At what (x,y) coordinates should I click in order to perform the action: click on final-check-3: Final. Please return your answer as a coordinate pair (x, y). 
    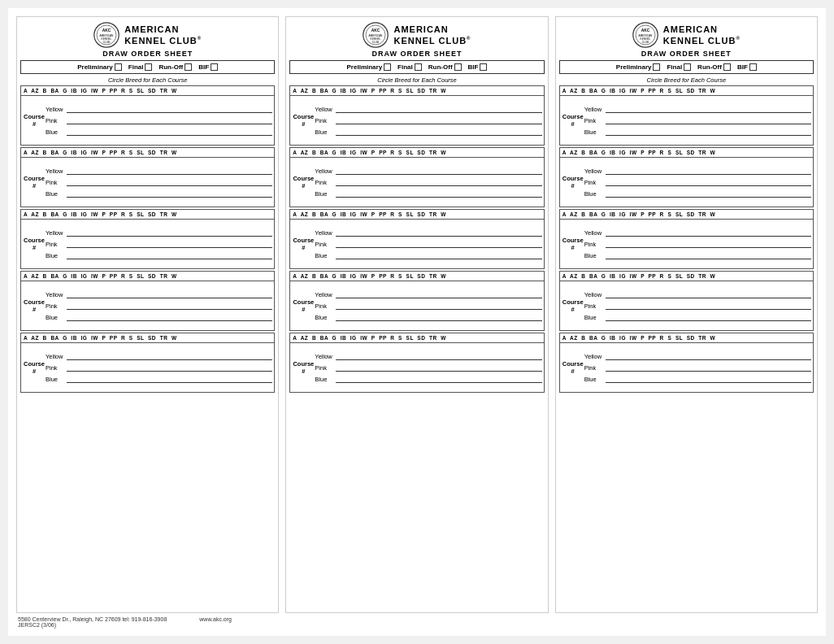
    Looking at the image, I should click on (679, 67).